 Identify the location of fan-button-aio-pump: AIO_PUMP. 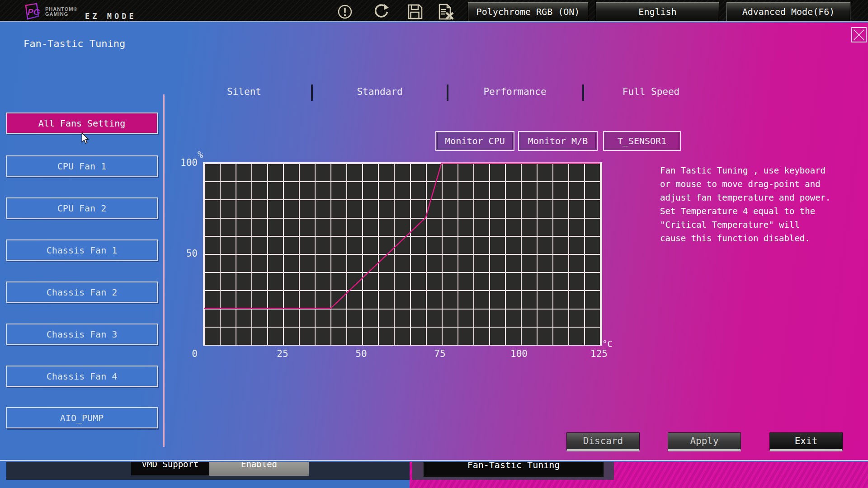
(82, 418).